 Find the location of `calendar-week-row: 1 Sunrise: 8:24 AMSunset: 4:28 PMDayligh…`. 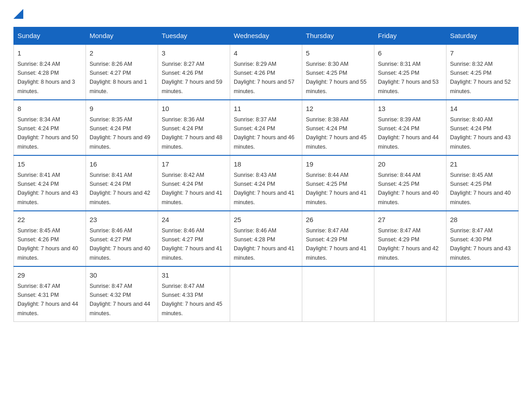

calendar-week-row: 1 Sunrise: 8:24 AMSunset: 4:28 PMDayligh… is located at coordinates (266, 72).